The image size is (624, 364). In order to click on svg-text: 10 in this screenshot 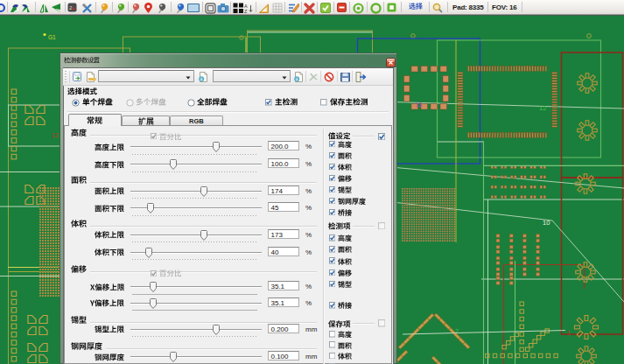, I will do `click(546, 222)`.